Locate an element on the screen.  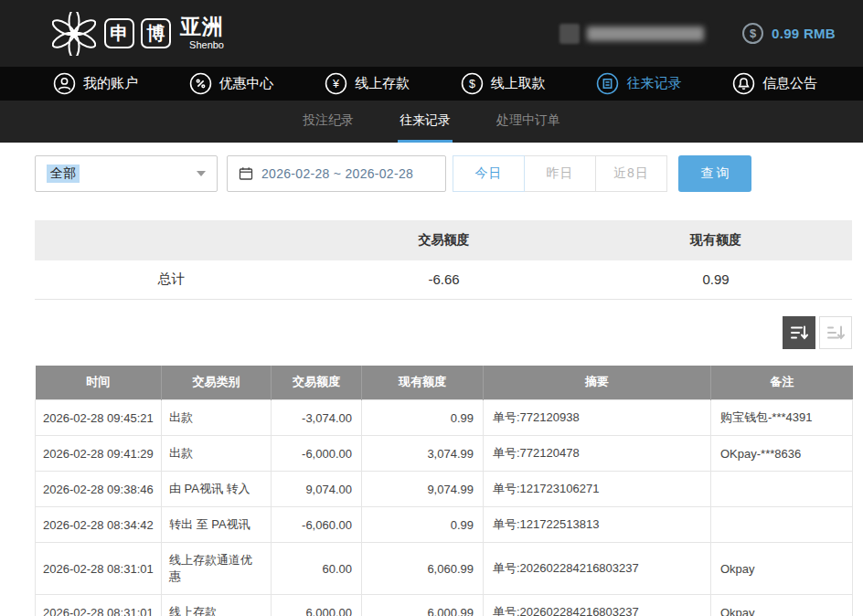
nav-item-my-account: 我的账户 is located at coordinates (95, 84).